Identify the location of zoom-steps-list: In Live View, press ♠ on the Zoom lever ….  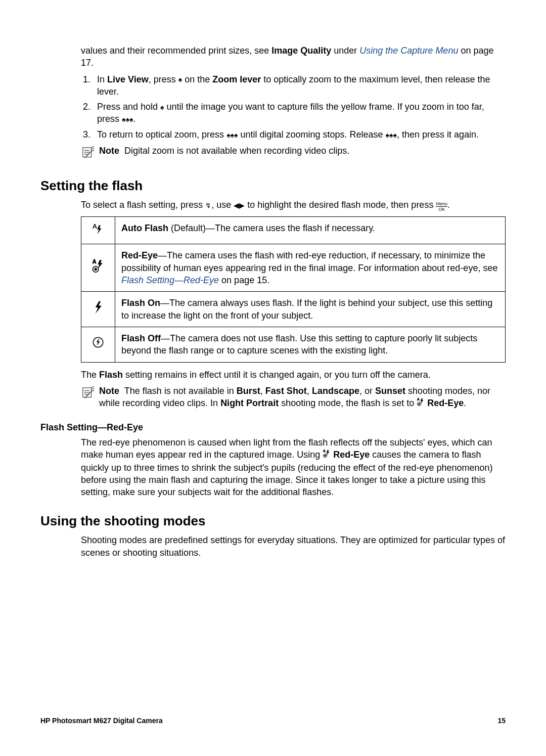
(293, 107).